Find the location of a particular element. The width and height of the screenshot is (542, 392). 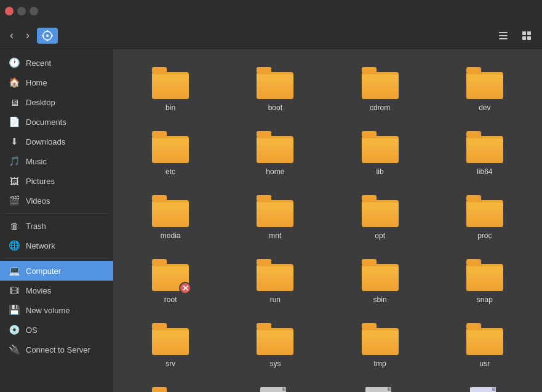

file-item-sys: sys is located at coordinates (275, 345).